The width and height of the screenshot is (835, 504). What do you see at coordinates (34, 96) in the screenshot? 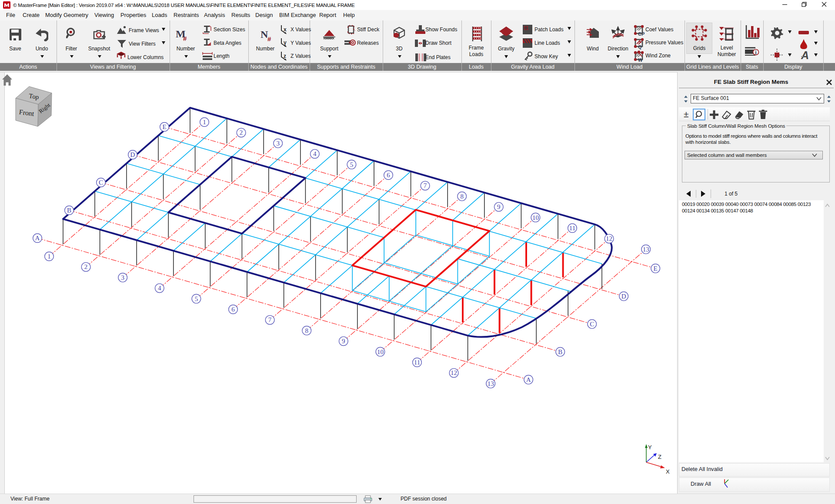
I see `svg-text: Top` at bounding box center [34, 96].